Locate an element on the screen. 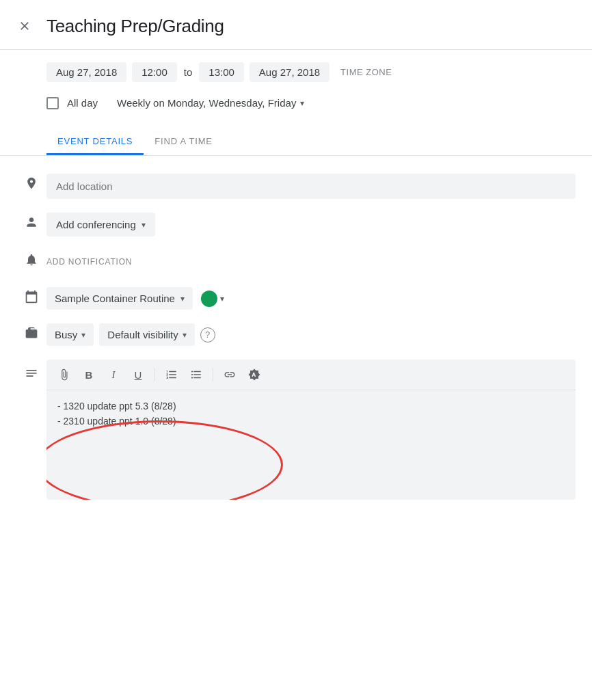 The image size is (592, 700). description-line2: - 2310 update ppt 1.0 (8/28) is located at coordinates (311, 421).